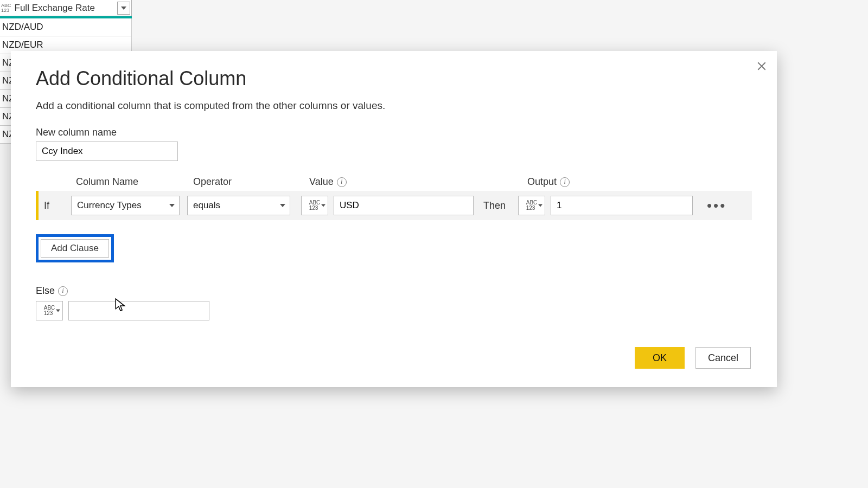  What do you see at coordinates (125, 206) in the screenshot?
I see `column-name-dropdown: Currency Types` at bounding box center [125, 206].